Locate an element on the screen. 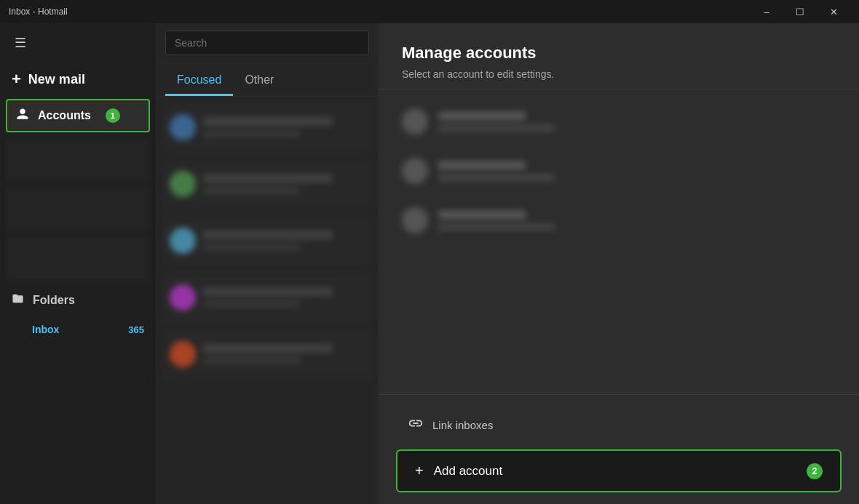  accounts-label: Accounts is located at coordinates (64, 116).